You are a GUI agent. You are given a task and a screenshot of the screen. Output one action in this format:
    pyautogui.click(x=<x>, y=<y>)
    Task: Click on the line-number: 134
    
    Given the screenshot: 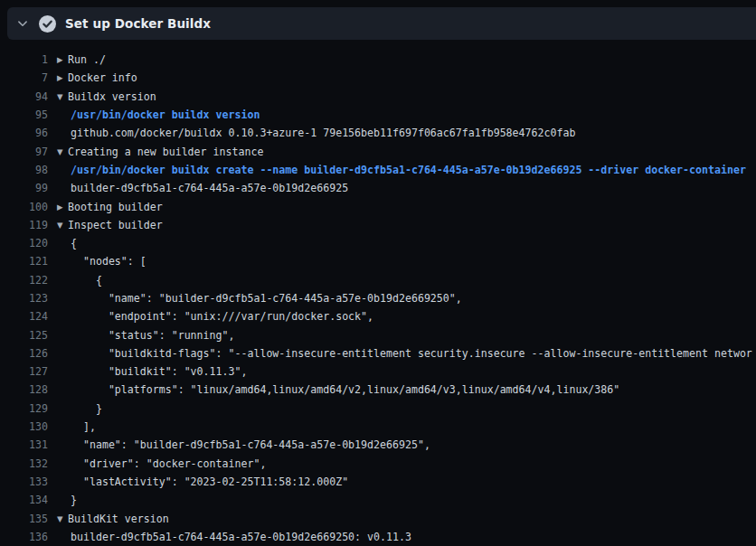 What is the action you would take?
    pyautogui.click(x=24, y=500)
    